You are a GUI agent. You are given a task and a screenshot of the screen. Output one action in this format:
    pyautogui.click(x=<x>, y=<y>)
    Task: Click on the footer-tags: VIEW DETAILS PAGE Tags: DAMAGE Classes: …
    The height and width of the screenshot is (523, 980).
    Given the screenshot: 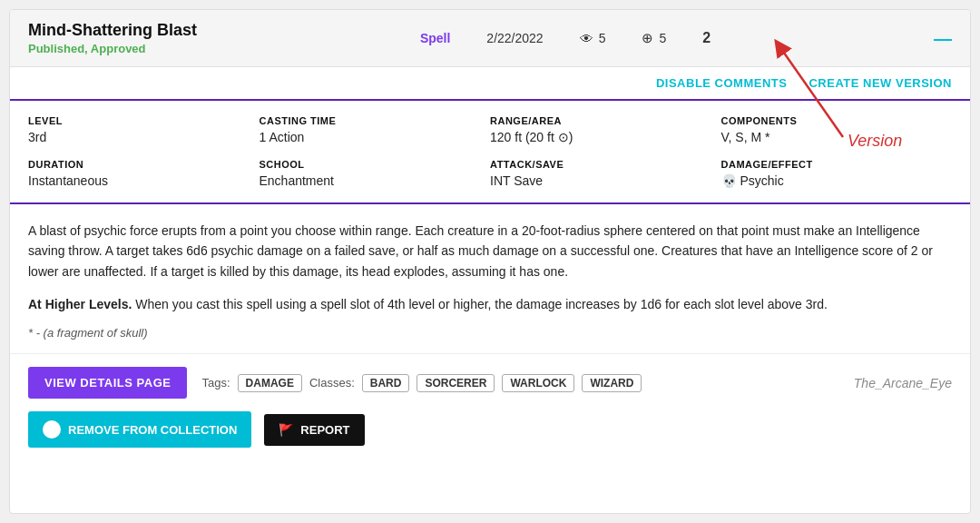 What is the action you would take?
    pyautogui.click(x=490, y=382)
    